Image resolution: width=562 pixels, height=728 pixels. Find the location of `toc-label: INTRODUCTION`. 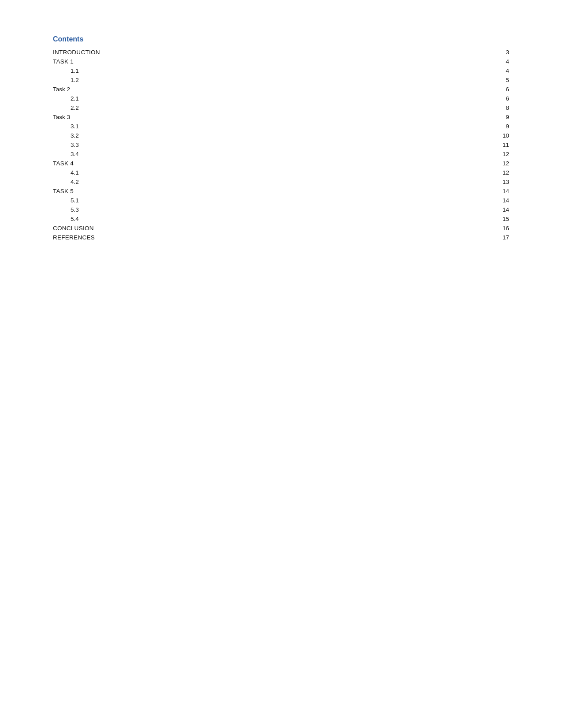

toc-label: INTRODUCTION is located at coordinates (272, 52).